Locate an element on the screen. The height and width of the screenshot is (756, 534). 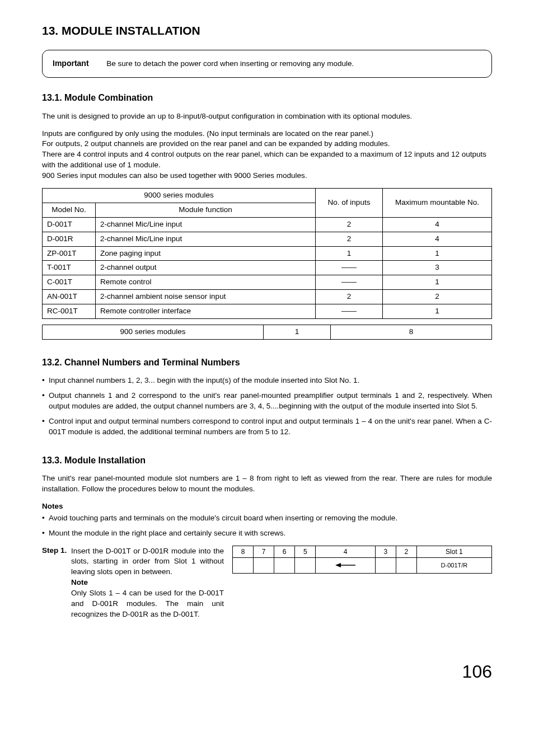
series-label: 900 series modules is located at coordinates (153, 332).